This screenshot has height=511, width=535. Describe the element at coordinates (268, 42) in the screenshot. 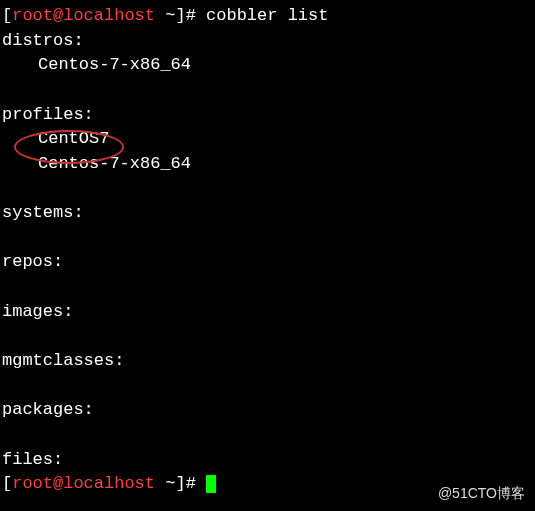

I see `distros-header: distros:` at that location.